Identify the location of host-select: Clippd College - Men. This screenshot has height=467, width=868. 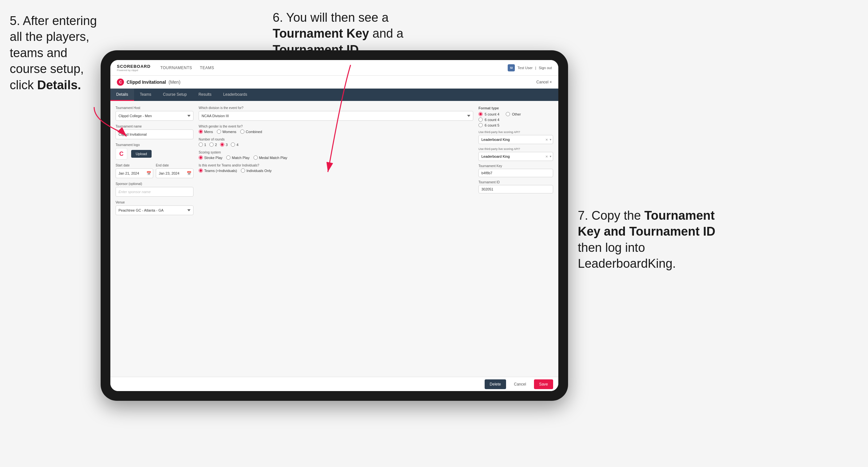
(154, 116).